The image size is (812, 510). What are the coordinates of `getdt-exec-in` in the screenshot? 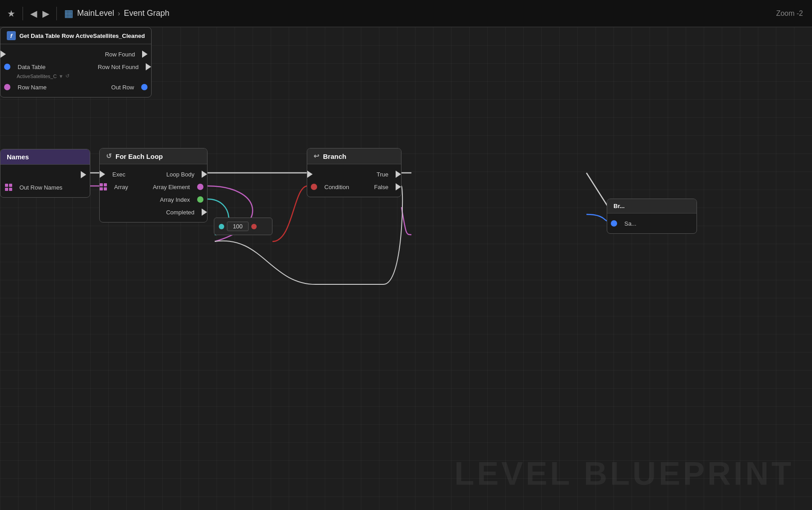 It's located at (3, 54).